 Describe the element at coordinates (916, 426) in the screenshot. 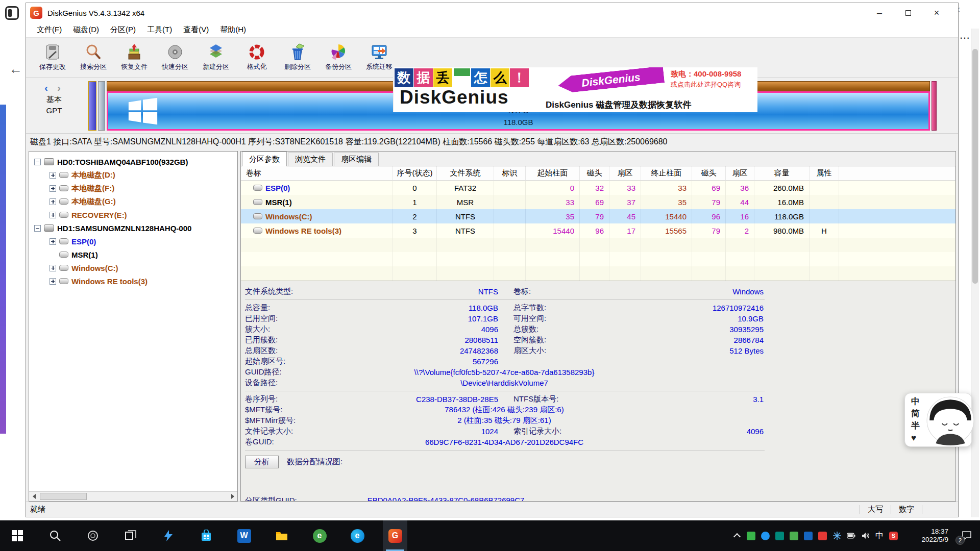

I see `ime-mode-halfwidth: 半` at that location.